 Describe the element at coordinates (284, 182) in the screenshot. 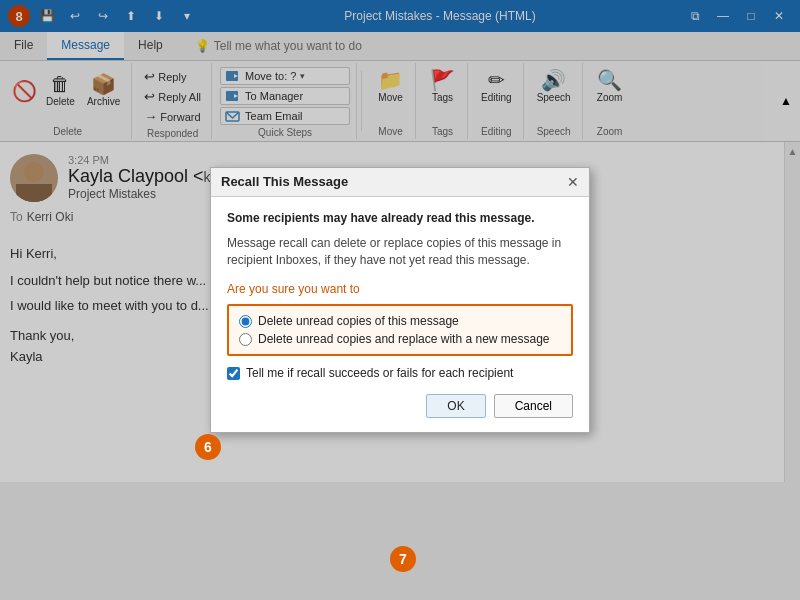

I see `dialog-title: Recall This Message` at that location.